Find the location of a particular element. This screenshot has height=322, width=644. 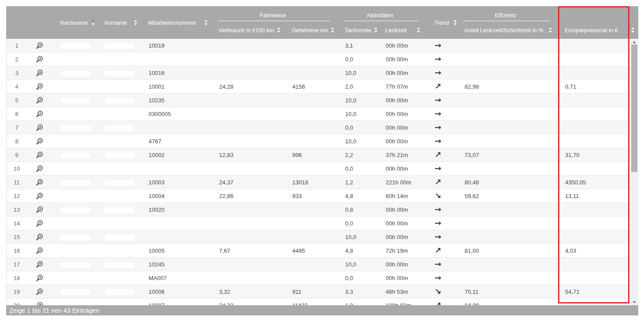

cell-einsparpotenzial: 4350,05 is located at coordinates (593, 183).